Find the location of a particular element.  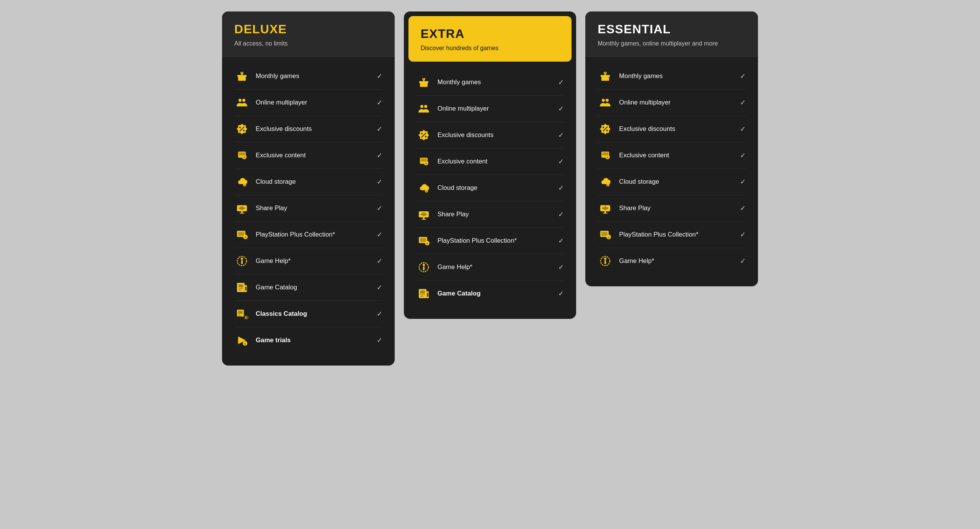

feature-item: Exclusive discounts✓ is located at coordinates (490, 136).